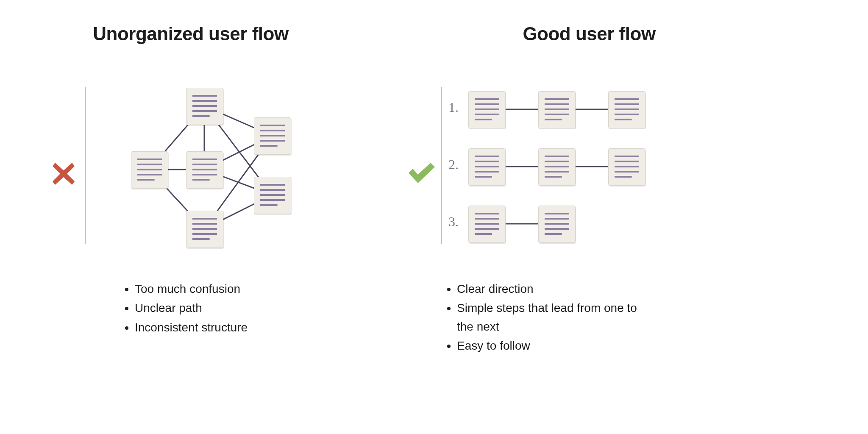 The image size is (868, 434). What do you see at coordinates (235, 328) in the screenshot?
I see `bullet-item: Inconsistent structure` at bounding box center [235, 328].